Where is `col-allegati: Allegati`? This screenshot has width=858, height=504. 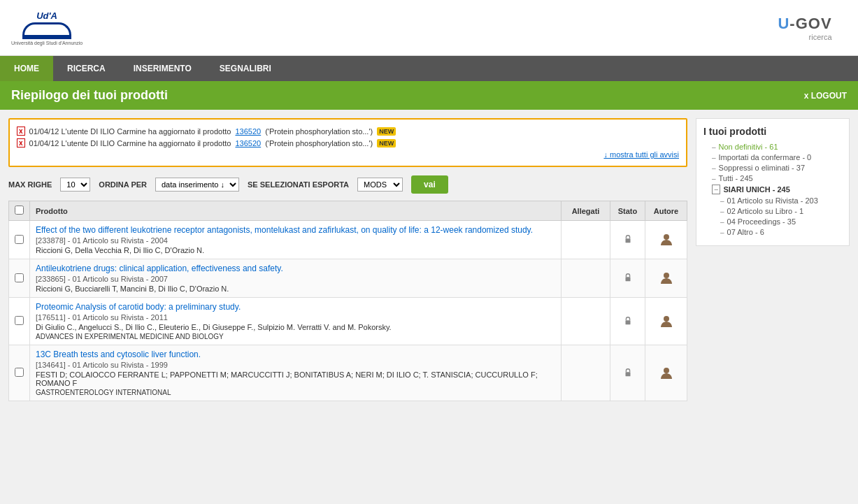 col-allegati: Allegati is located at coordinates (586, 211).